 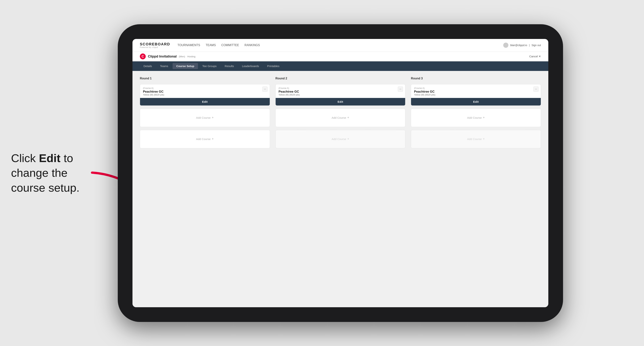 I want to click on round-1-add-course-1: Add Course +, so click(x=205, y=118).